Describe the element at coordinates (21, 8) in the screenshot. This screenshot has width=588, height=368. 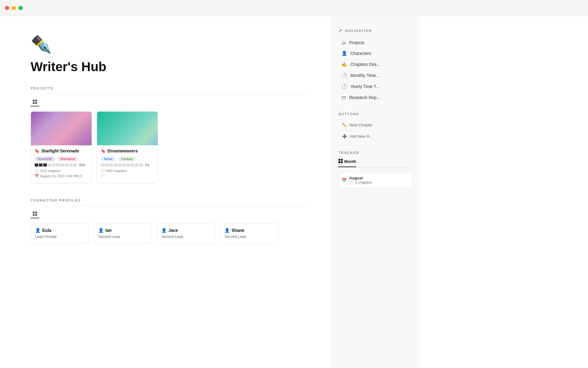
I see `maximize-button` at that location.